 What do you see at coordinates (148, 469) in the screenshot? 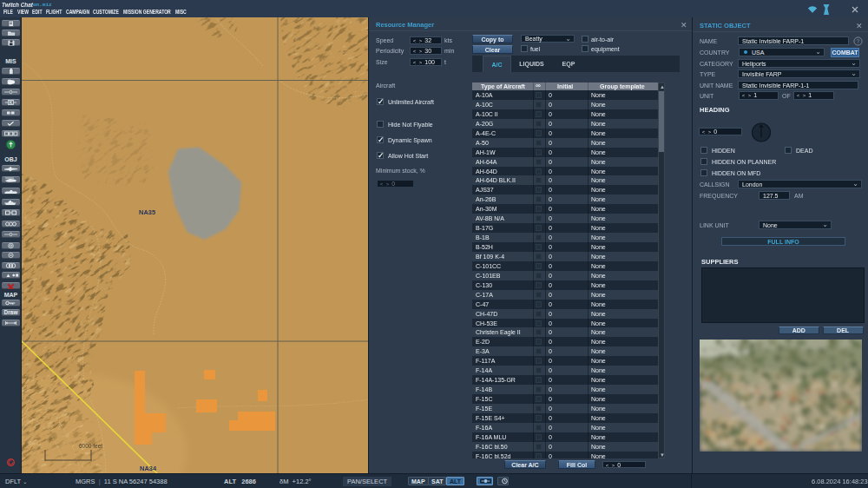
I see `svg-text: NA34` at bounding box center [148, 469].